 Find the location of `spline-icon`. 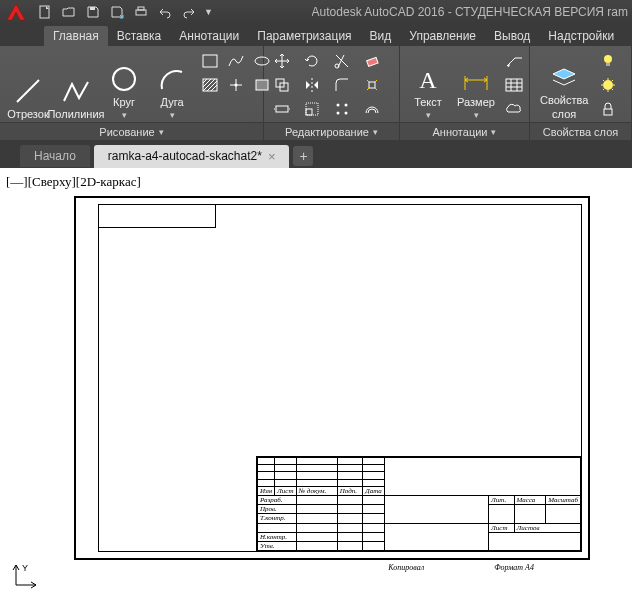

spline-icon is located at coordinates (236, 61).